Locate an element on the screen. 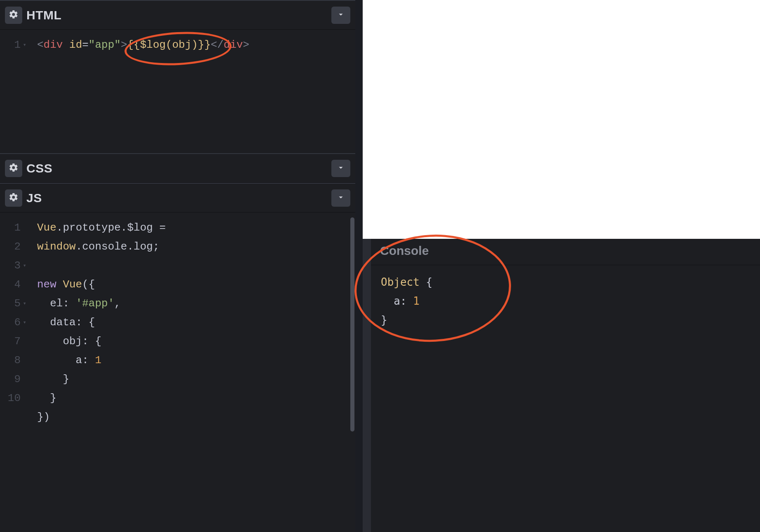 The image size is (760, 532). html-settings-button is located at coordinates (14, 15).